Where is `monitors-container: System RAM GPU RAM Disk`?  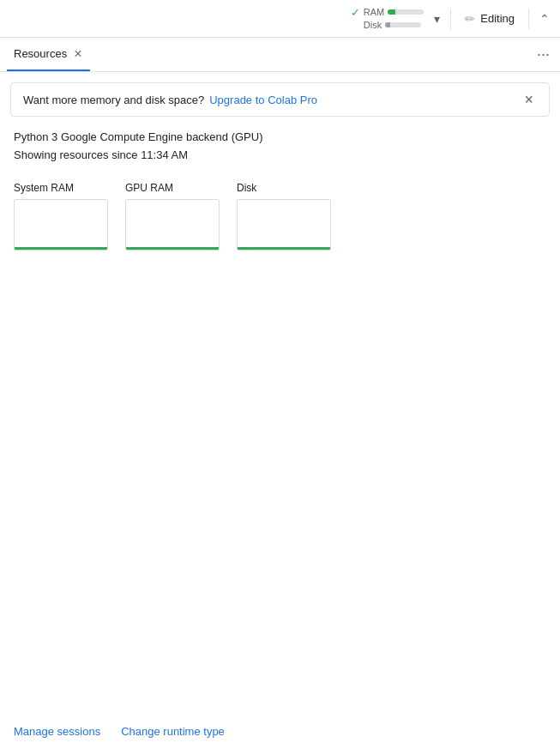
monitors-container: System RAM GPU RAM Disk is located at coordinates (280, 209).